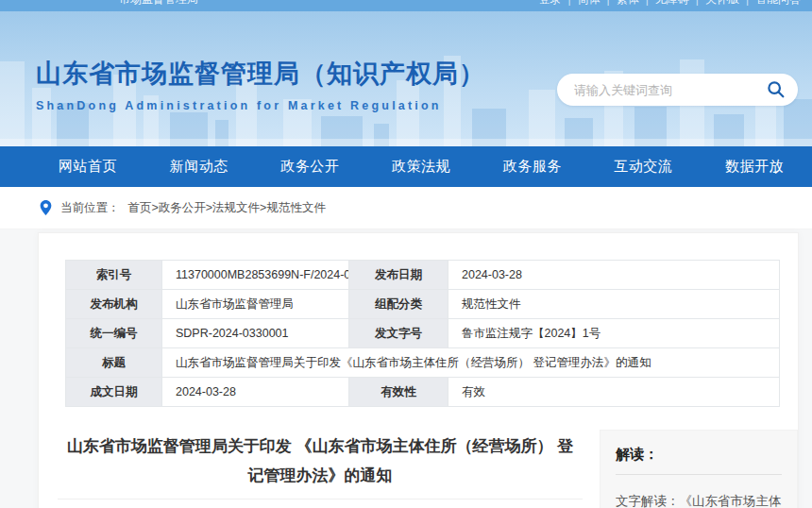 This screenshot has width=812, height=508. I want to click on field-label-index-no: 索引号, so click(114, 276).